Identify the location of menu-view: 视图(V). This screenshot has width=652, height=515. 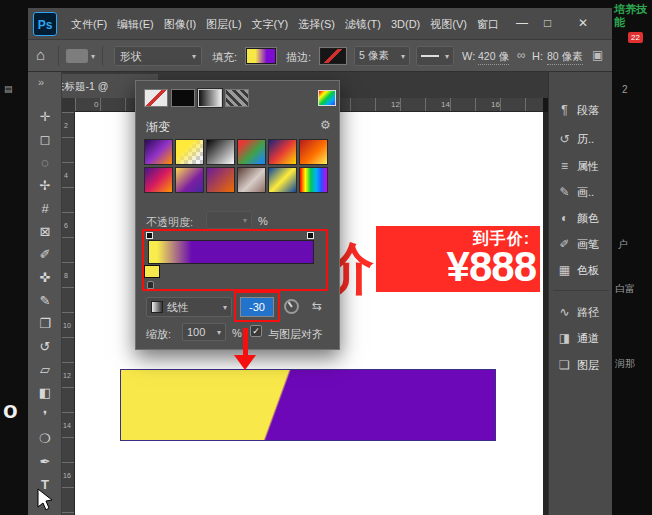
(448, 24).